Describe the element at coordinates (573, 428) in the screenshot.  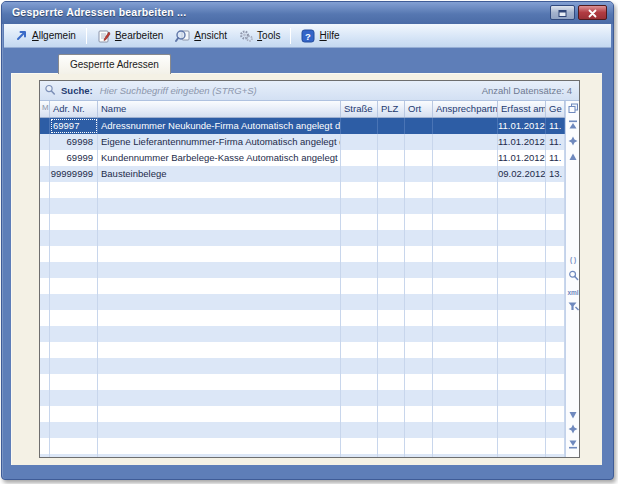
I see `record-down-icon` at that location.